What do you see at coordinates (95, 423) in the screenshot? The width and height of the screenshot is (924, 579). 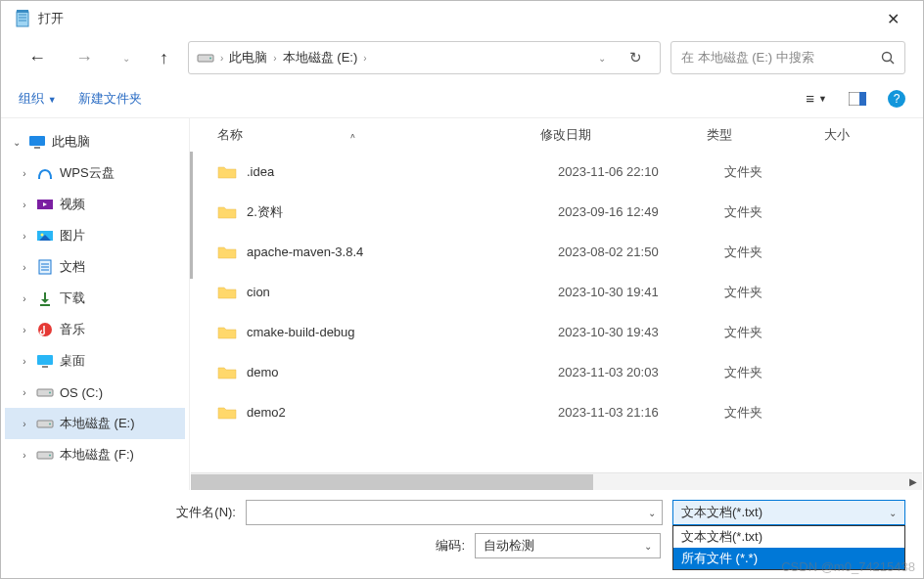 I see `tree-item: ›本地磁盘 (E:)` at bounding box center [95, 423].